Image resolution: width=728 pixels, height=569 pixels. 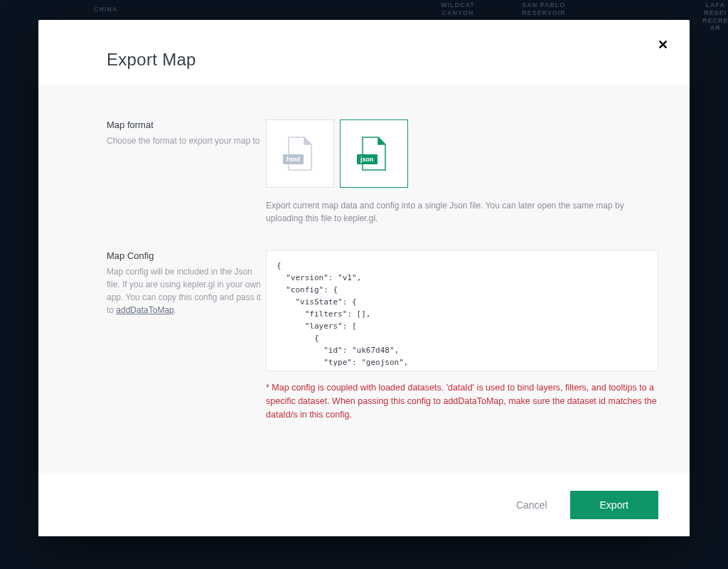 I want to click on export-button: Export, so click(x=614, y=505).